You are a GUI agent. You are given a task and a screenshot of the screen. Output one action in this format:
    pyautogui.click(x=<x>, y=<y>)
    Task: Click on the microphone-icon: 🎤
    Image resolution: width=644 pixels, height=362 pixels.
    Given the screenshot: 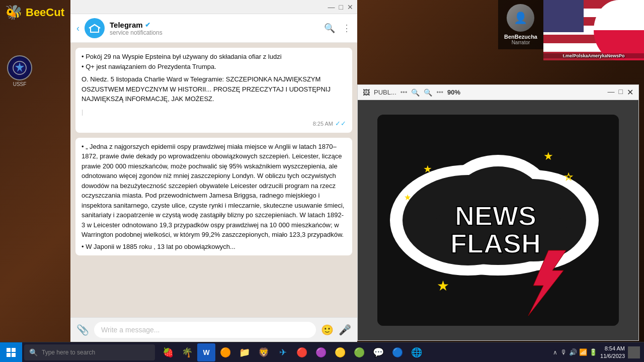 What is the action you would take?
    pyautogui.click(x=345, y=330)
    